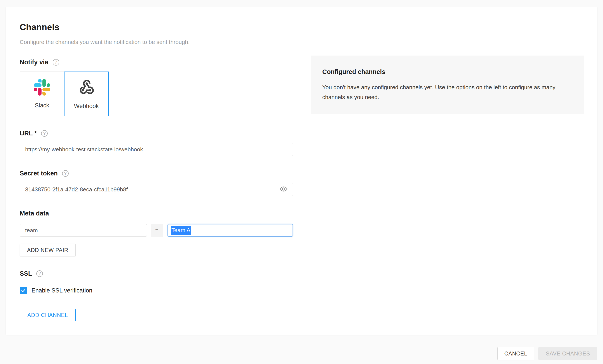 The width and height of the screenshot is (603, 364). Describe the element at coordinates (157, 230) in the screenshot. I see `equals-sign: =` at that location.